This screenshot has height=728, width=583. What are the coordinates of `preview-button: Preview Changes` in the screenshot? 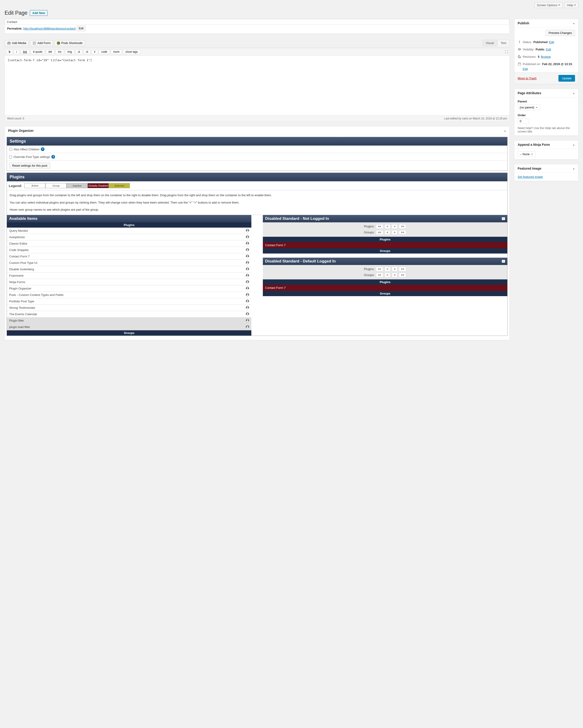 It's located at (560, 33).